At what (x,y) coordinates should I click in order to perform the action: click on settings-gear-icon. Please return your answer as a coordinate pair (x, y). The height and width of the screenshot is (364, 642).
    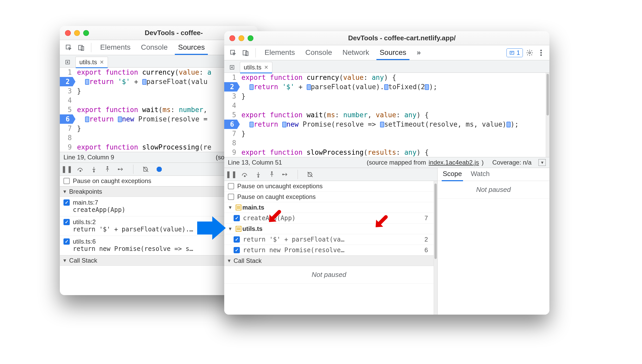
    Looking at the image, I should click on (530, 53).